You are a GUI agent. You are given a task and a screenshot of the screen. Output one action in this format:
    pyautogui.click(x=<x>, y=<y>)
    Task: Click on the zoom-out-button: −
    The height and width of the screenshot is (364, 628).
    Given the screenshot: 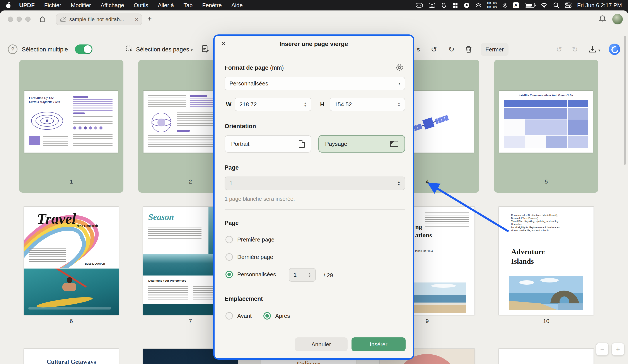 What is the action you would take?
    pyautogui.click(x=602, y=349)
    